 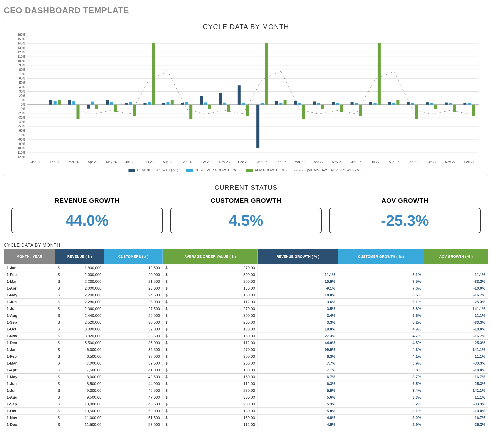 What do you see at coordinates (381, 302) in the screenshot?
I see `cell-cust-growth: 6.1%` at bounding box center [381, 302].